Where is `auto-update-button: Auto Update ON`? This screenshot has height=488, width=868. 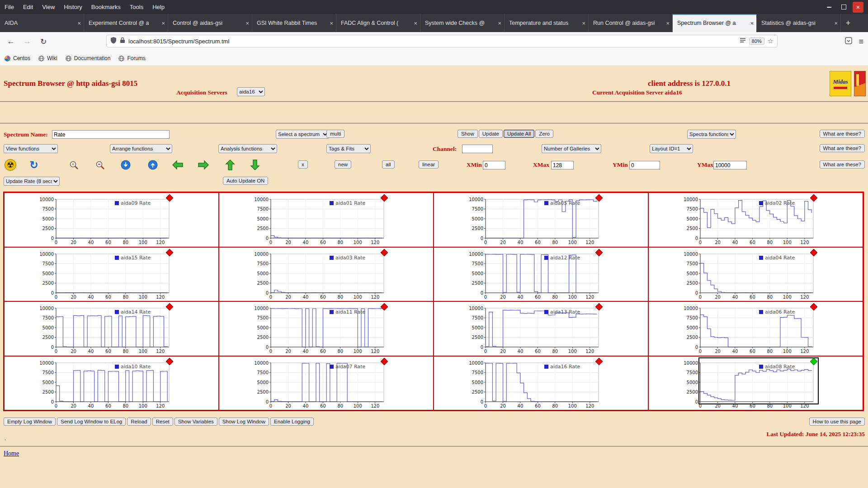
auto-update-button: Auto Update ON is located at coordinates (245, 181).